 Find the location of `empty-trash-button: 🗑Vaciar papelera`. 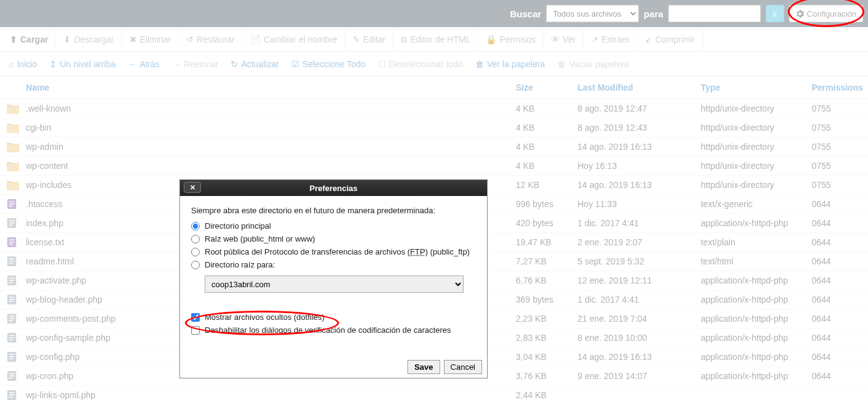

empty-trash-button: 🗑Vaciar papelera is located at coordinates (593, 64).